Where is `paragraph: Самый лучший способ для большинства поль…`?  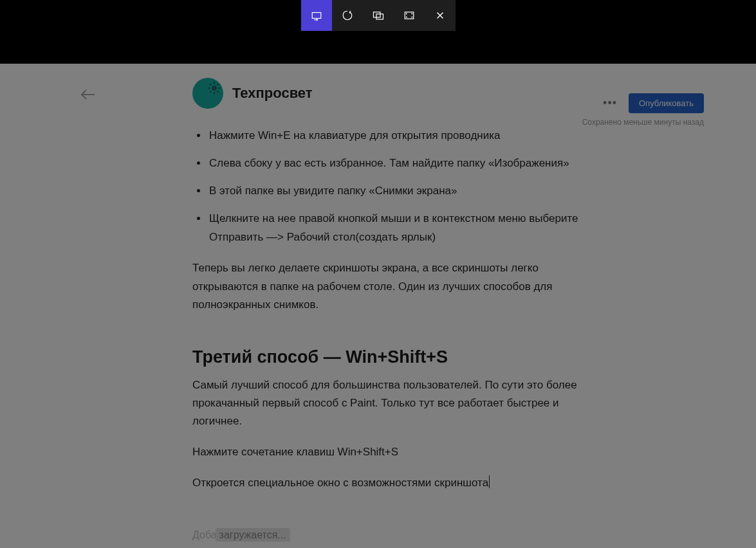
paragraph: Самый лучший способ для большинства поль… is located at coordinates (392, 403).